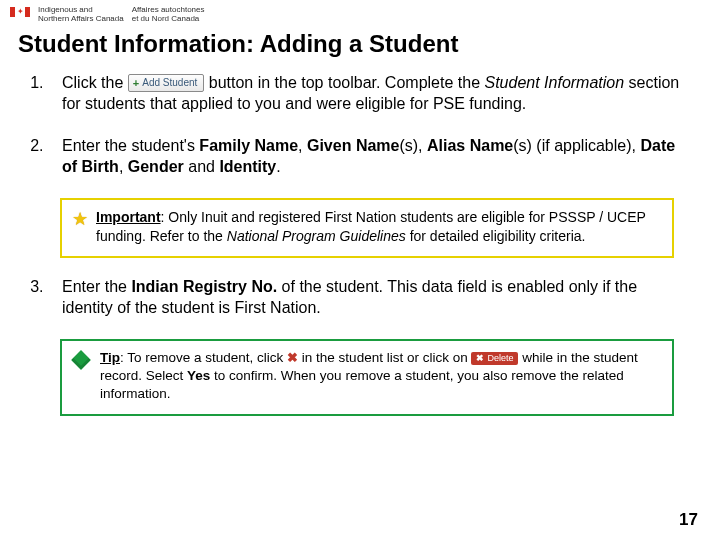 The image size is (720, 540). I want to click on step-2-c1: ,, so click(302, 146).